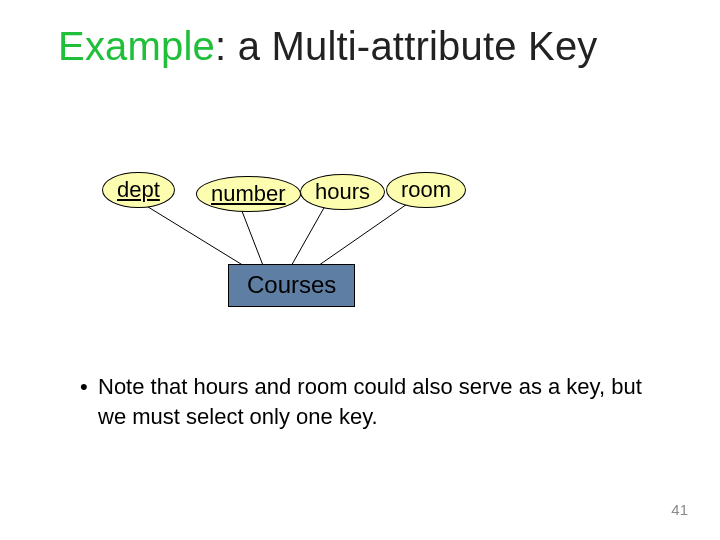 This screenshot has width=720, height=540. I want to click on note-bullet: • Note that hours and room could also se…, so click(373, 402).